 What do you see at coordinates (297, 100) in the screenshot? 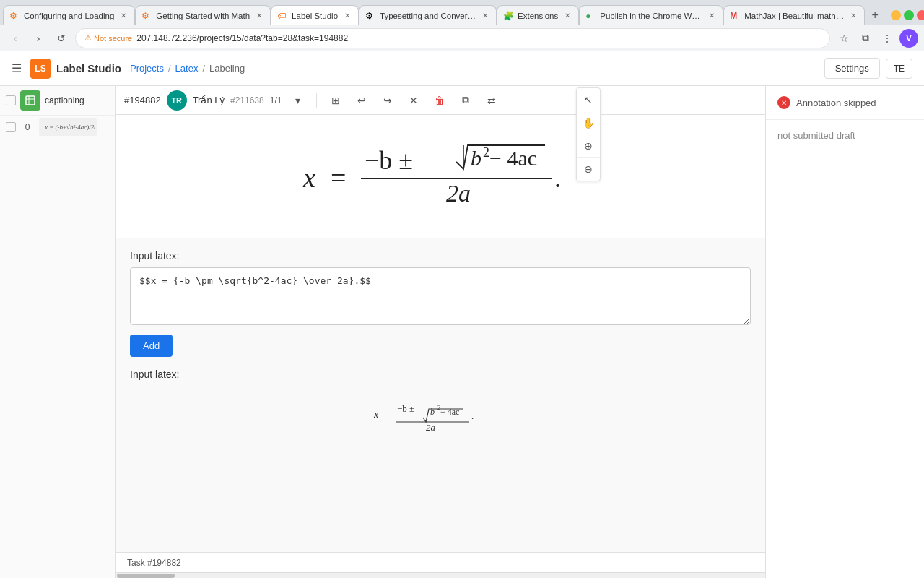
I see `annotation-nav-down: ▾` at bounding box center [297, 100].